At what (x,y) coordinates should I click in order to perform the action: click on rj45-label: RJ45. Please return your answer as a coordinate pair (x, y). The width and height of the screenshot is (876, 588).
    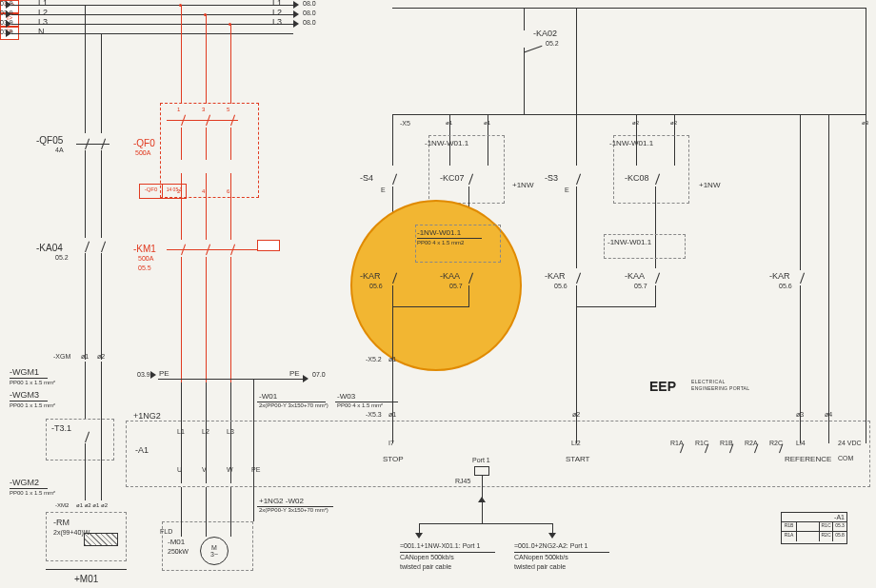
    Looking at the image, I should click on (463, 481).